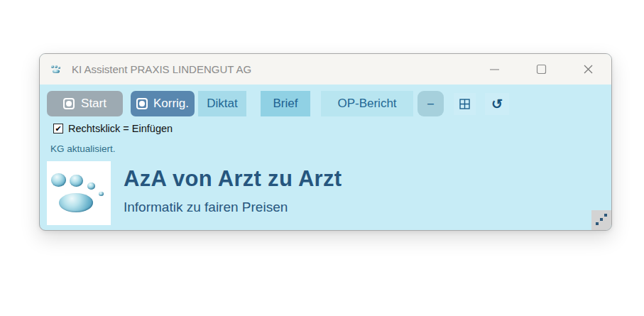 The image size is (644, 316). What do you see at coordinates (332, 129) in the screenshot?
I see `rechtsklick-option-row: ✔ Rechtsklick = Einfügen` at bounding box center [332, 129].